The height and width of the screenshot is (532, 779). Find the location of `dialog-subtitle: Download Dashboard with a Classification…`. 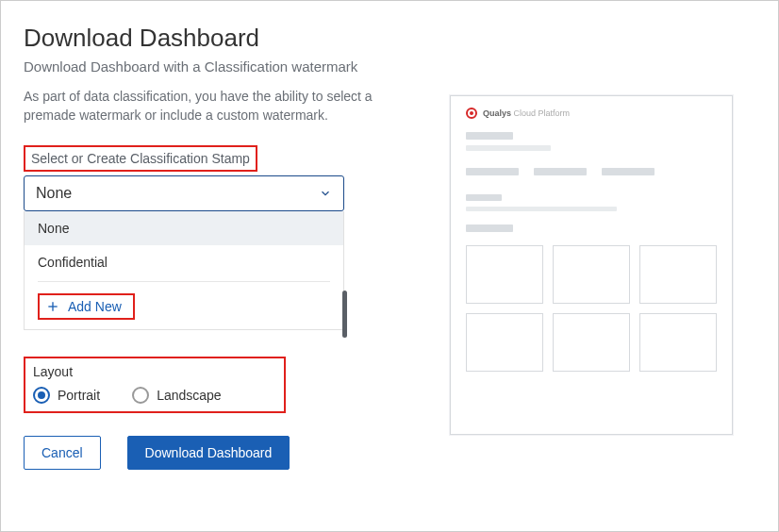

dialog-subtitle: Download Dashboard with a Classification… is located at coordinates (226, 66).